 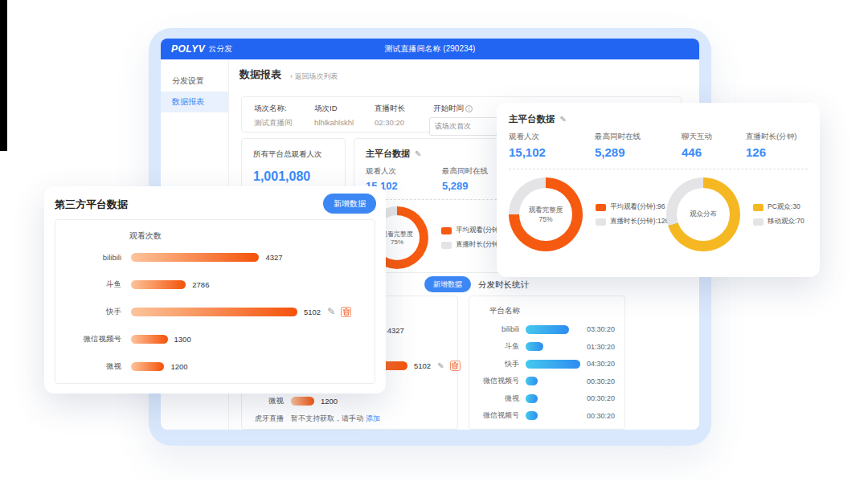 What do you see at coordinates (551, 137) in the screenshot?
I see `stat-label: 观看人次` at bounding box center [551, 137].